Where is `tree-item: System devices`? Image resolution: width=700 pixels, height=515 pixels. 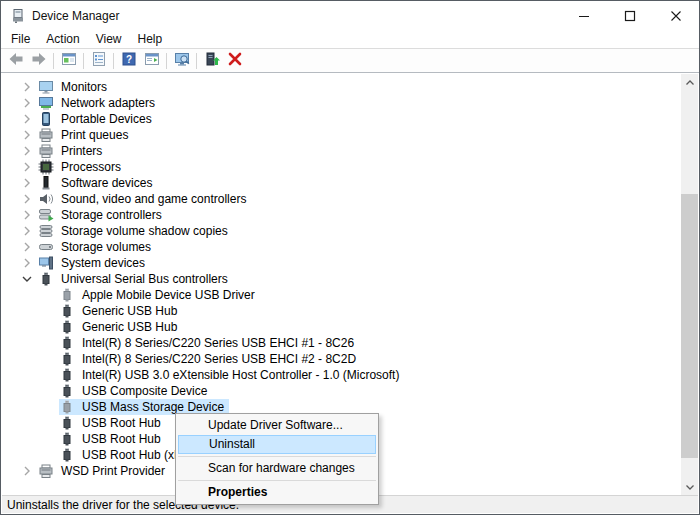 tree-item: System devices is located at coordinates (342, 263).